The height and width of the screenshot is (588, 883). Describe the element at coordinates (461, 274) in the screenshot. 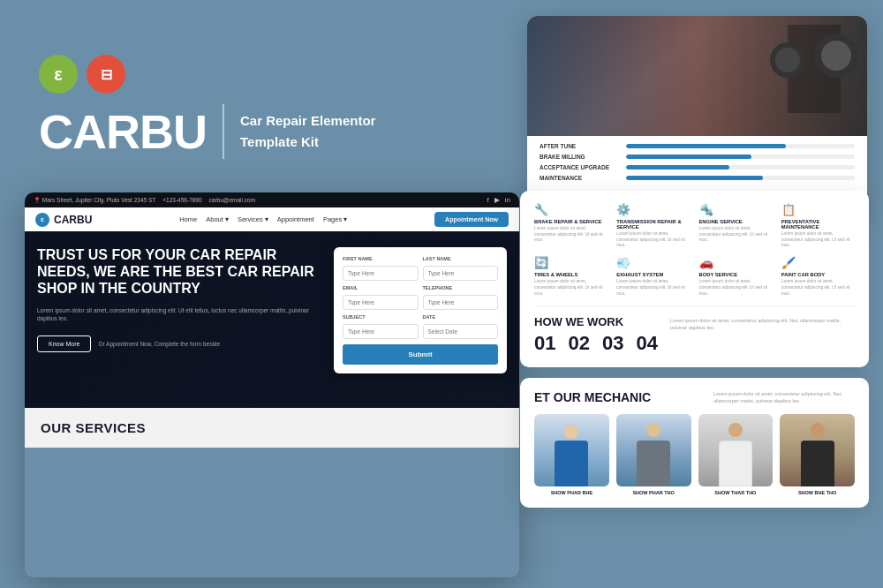

I see `last-name-input` at that location.